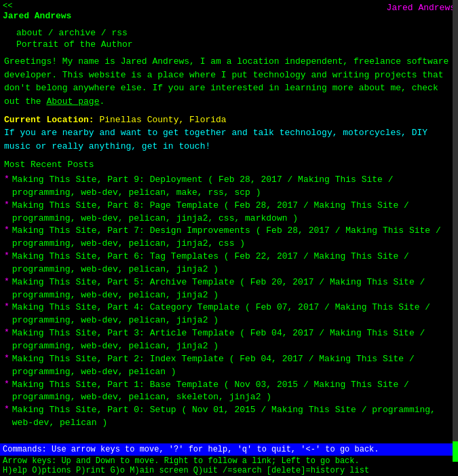 Image resolution: width=458 pixels, height=476 pixels. Describe the element at coordinates (115, 257) in the screenshot. I see `post-title: Making This Site, Part 6: Tag Templates` at that location.